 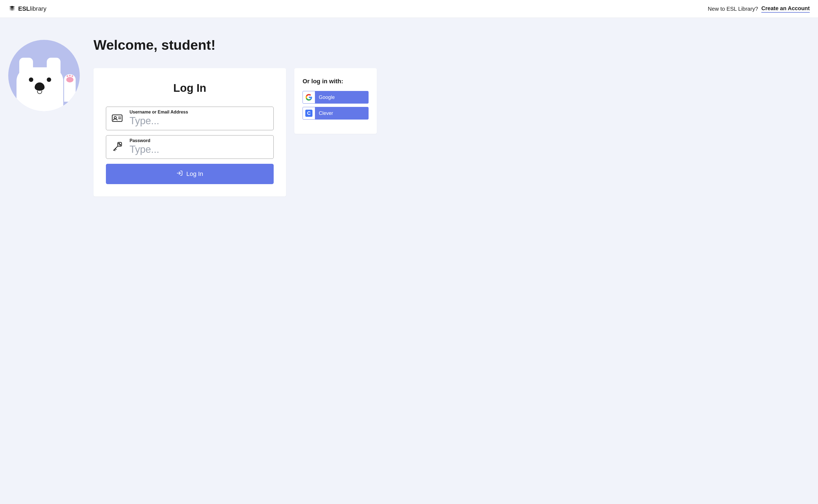 What do you see at coordinates (117, 147) in the screenshot?
I see `key-icon` at bounding box center [117, 147].